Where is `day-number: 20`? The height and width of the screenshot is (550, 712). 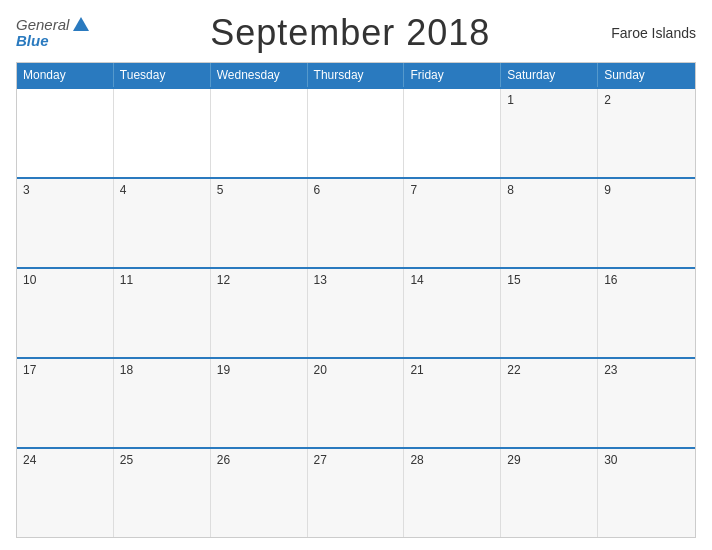 day-number: 20 is located at coordinates (356, 370).